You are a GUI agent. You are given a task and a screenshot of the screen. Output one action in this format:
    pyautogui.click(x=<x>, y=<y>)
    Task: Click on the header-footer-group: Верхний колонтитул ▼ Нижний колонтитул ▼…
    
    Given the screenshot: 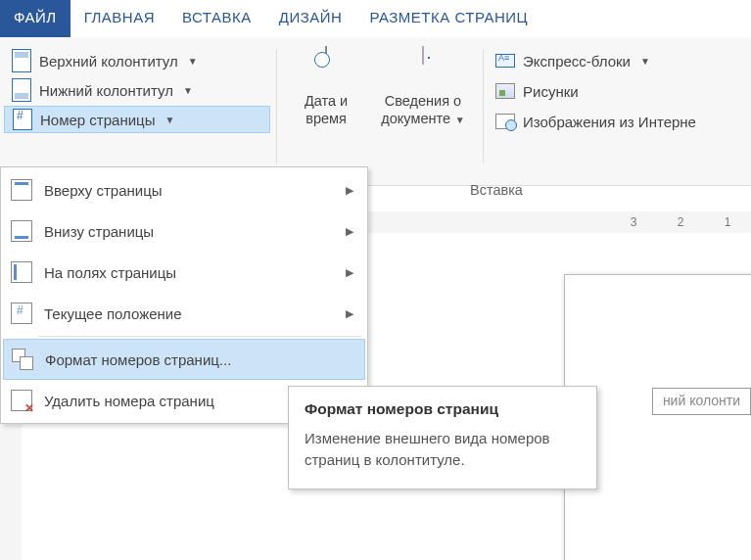 What is the action you would take?
    pyautogui.click(x=137, y=114)
    